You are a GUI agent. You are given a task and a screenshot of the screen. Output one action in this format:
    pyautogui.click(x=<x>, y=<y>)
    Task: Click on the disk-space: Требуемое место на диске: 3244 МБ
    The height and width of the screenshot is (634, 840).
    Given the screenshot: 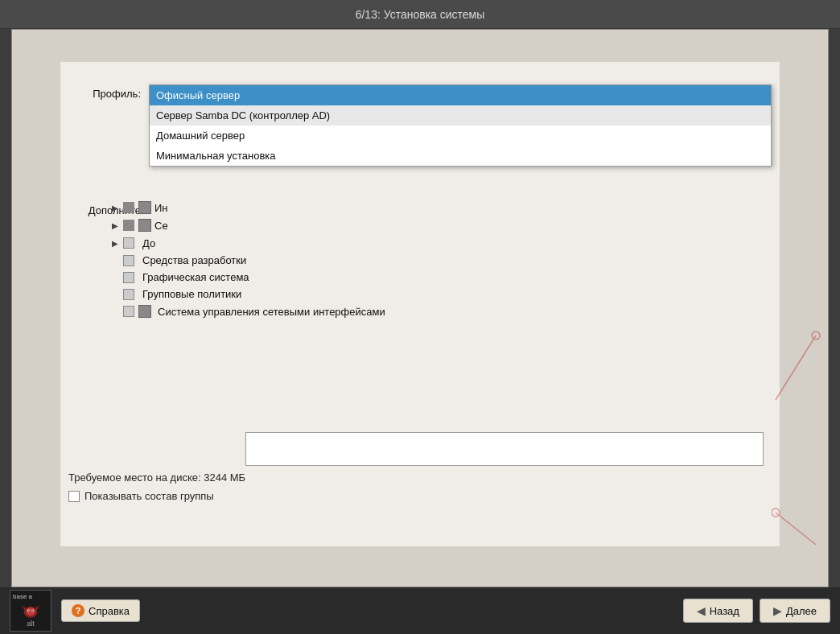 What is the action you would take?
    pyautogui.click(x=157, y=478)
    